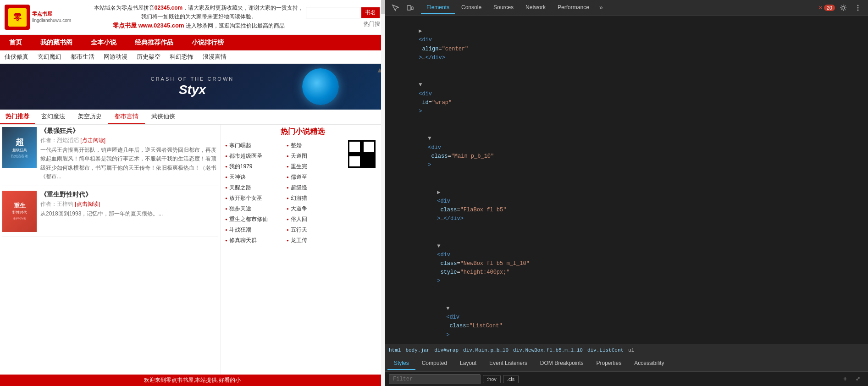 The width and height of the screenshot is (868, 386). What do you see at coordinates (17, 57) in the screenshot?
I see `cat-xianxia: 仙侠修真` at bounding box center [17, 57].